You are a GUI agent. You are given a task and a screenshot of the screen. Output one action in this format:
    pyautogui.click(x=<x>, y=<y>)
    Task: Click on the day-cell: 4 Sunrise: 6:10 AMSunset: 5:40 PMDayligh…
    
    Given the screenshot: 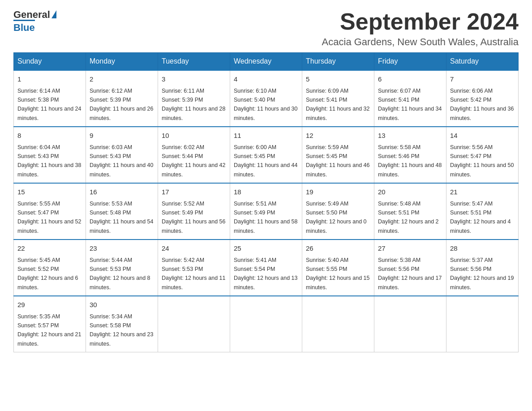 What is the action you would take?
    pyautogui.click(x=266, y=98)
    